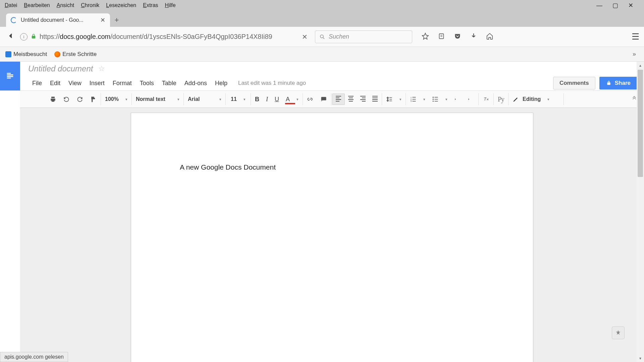  Describe the element at coordinates (53, 99) in the screenshot. I see `print-icon` at that location.